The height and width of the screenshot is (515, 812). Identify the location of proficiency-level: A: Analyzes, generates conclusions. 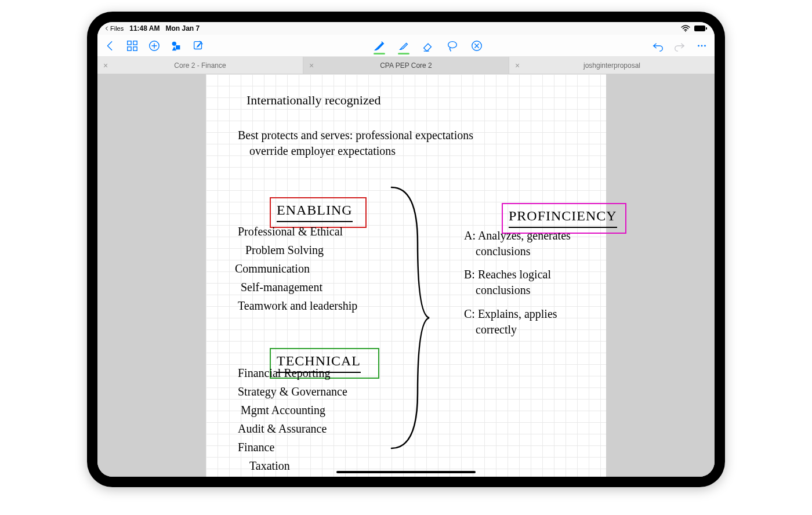
(517, 244).